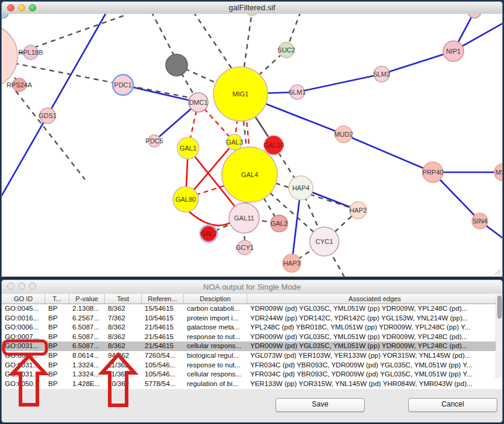 Image resolution: width=504 pixels, height=424 pixels. Describe the element at coordinates (48, 116) in the screenshot. I see `node-label-GDS1: GDS1` at that location.